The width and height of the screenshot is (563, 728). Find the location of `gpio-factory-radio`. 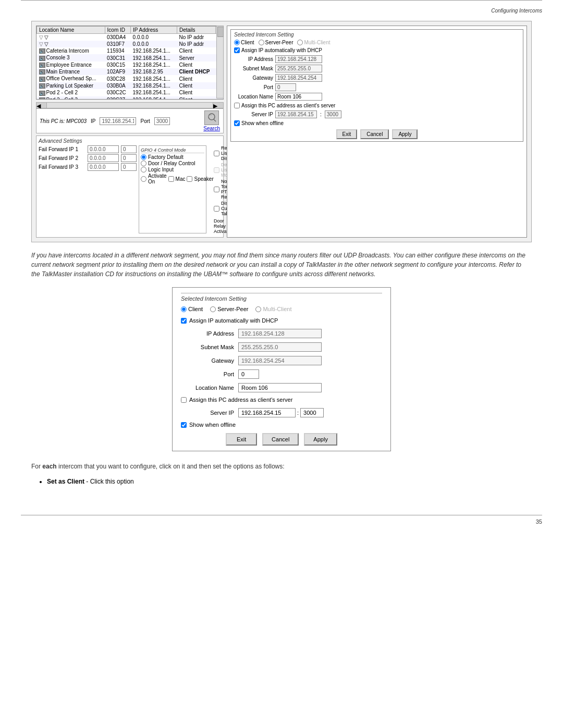

gpio-factory-radio is located at coordinates (144, 157).